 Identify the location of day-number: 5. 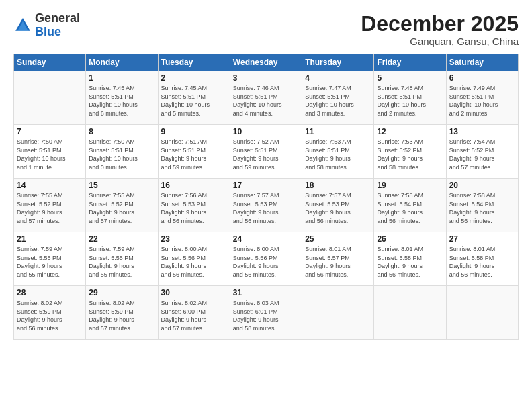
(410, 78).